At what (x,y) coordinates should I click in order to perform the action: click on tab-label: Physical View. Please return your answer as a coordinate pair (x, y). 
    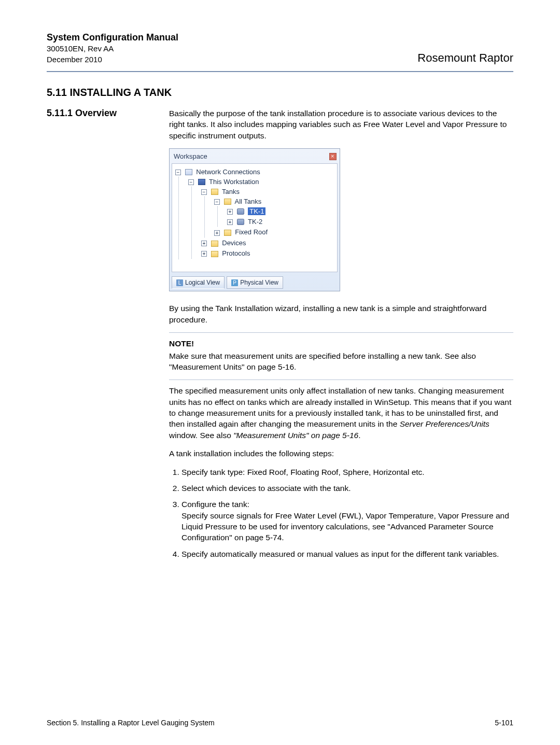
    Looking at the image, I should click on (259, 283).